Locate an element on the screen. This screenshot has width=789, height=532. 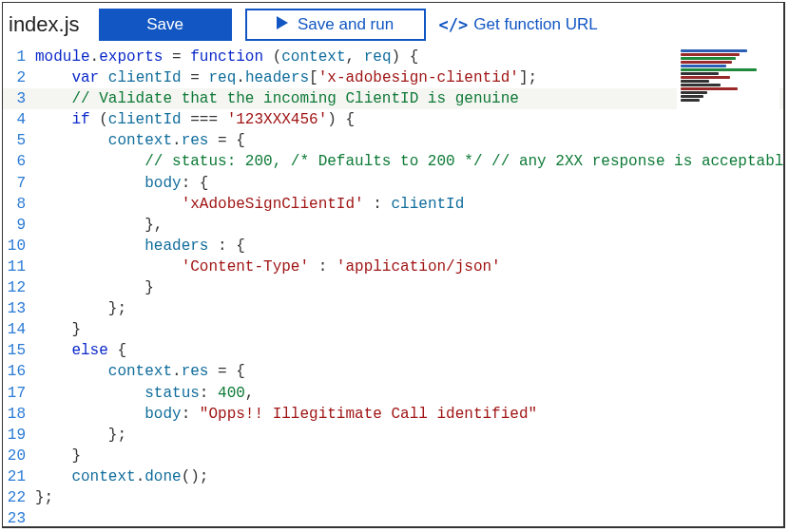
code-line: 17 status: 400, is located at coordinates (394, 393).